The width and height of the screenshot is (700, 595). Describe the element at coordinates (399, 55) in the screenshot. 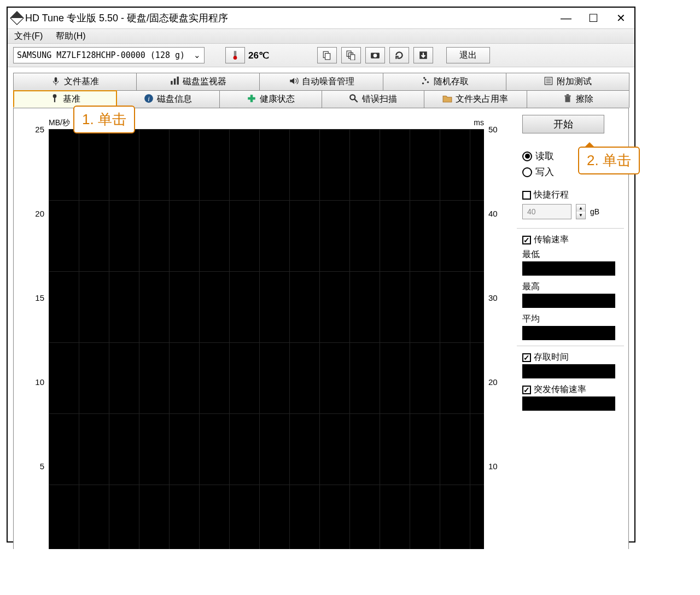

I see `refresh-icon` at that location.